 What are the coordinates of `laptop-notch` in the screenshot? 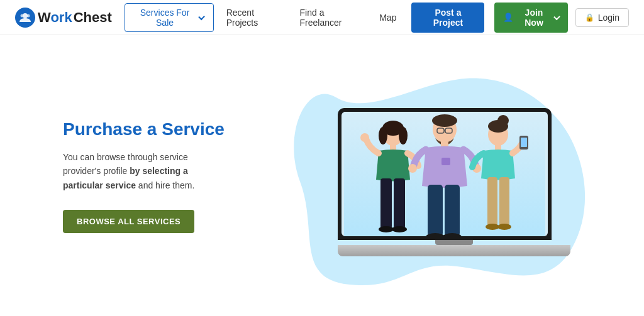 It's located at (454, 242).